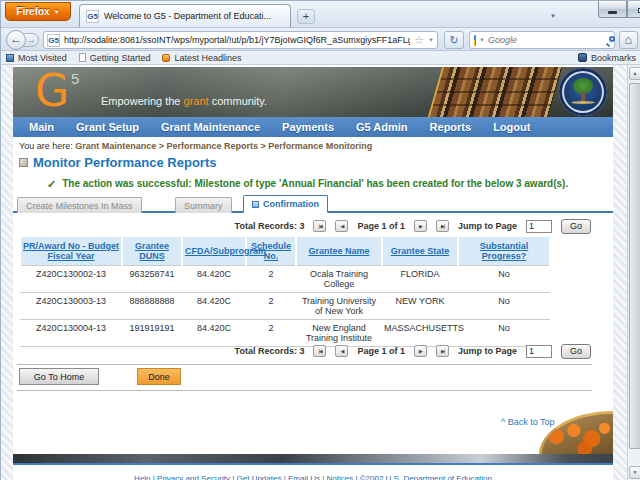 This screenshot has height=480, width=640. What do you see at coordinates (42, 58) in the screenshot?
I see `bookmark-label: Most Visited` at bounding box center [42, 58].